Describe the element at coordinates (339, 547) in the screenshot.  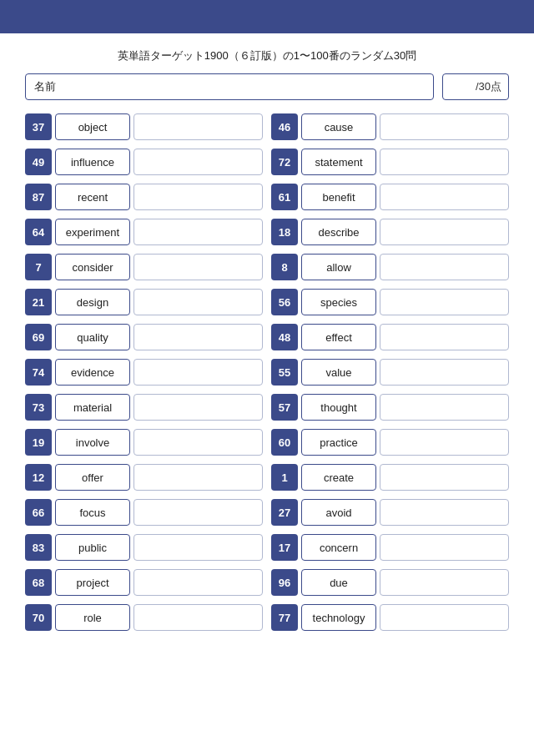
I see `word-cell: concern` at that location.